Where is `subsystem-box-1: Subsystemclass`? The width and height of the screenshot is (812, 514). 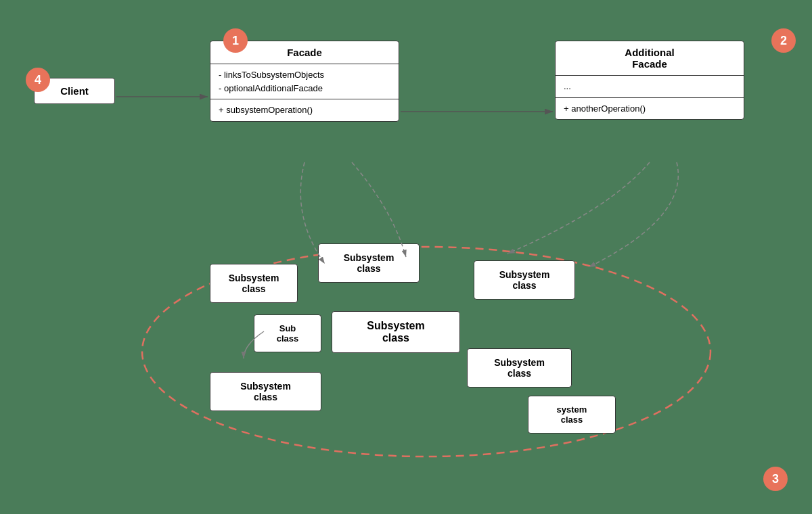
subsystem-box-1: Subsystemclass is located at coordinates (254, 283).